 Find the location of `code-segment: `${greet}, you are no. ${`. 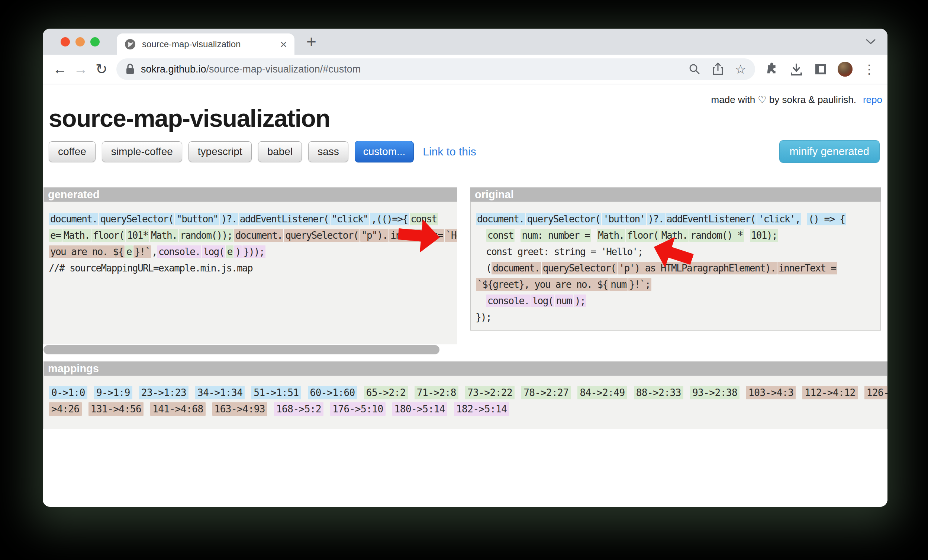

code-segment: `${greet}, you are no. ${ is located at coordinates (542, 285).